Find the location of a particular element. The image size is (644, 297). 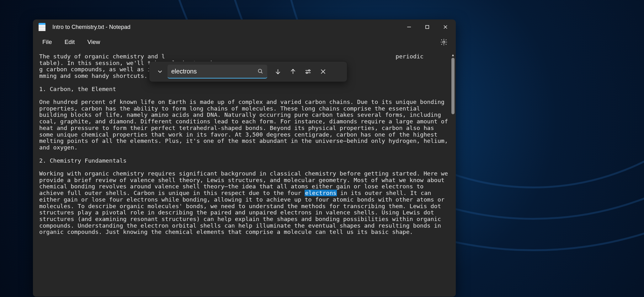

text: mming and some handy shortcuts. is located at coordinates (93, 76).